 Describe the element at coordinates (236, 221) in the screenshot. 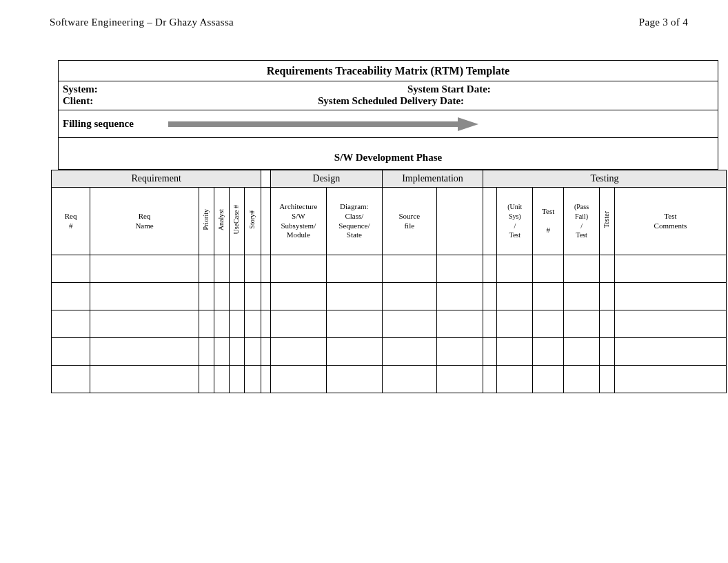

I see `col-usecase: UseCase #` at that location.